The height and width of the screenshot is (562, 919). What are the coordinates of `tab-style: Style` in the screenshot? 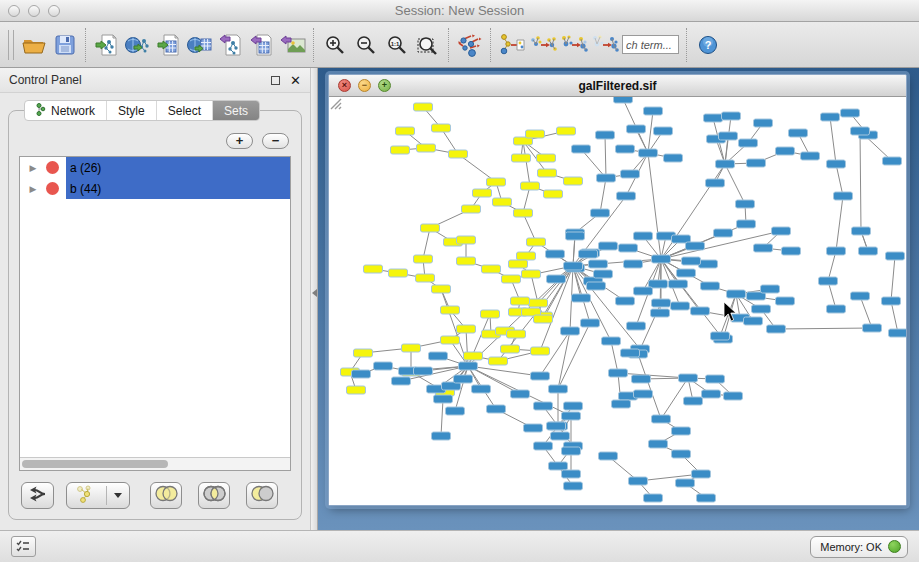 It's located at (132, 110).